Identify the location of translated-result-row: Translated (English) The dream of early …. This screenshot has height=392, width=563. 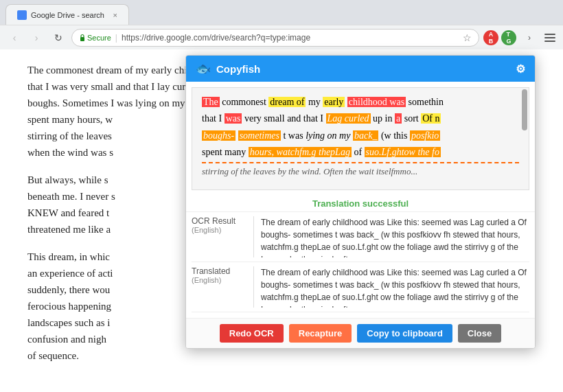
(360, 287).